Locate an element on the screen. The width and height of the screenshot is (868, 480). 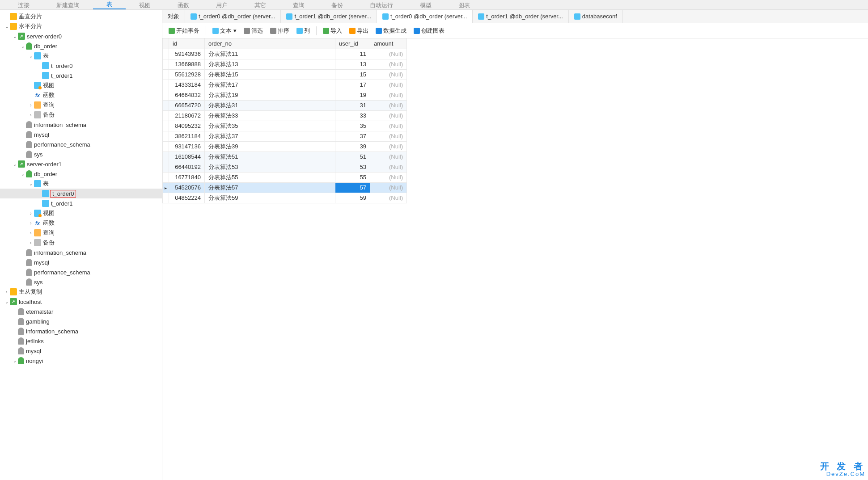
cell-id: 04852224 is located at coordinates (187, 198).